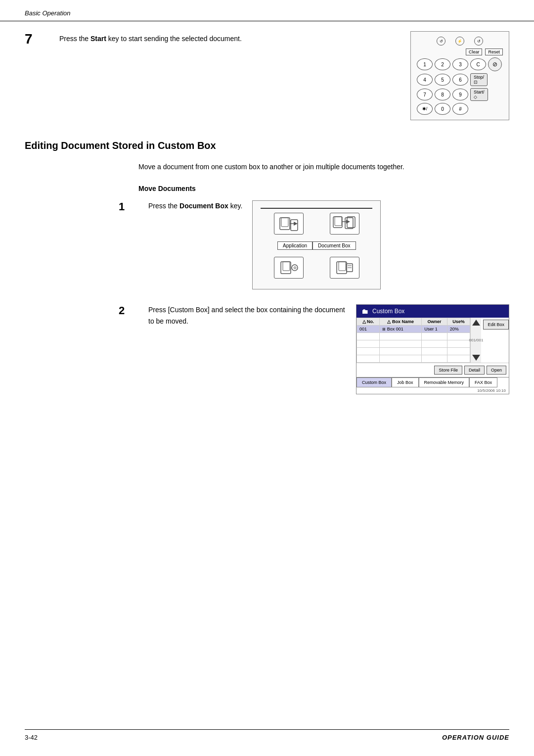 Image resolution: width=534 pixels, height=756 pixels. I want to click on store-file-button: Store File, so click(448, 370).